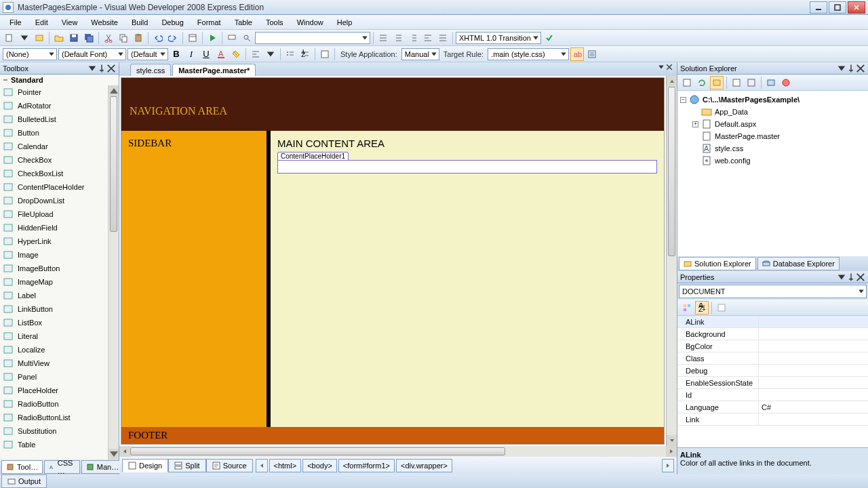 The width and height of the screenshot is (868, 488). I want to click on property-row: Id, so click(773, 395).